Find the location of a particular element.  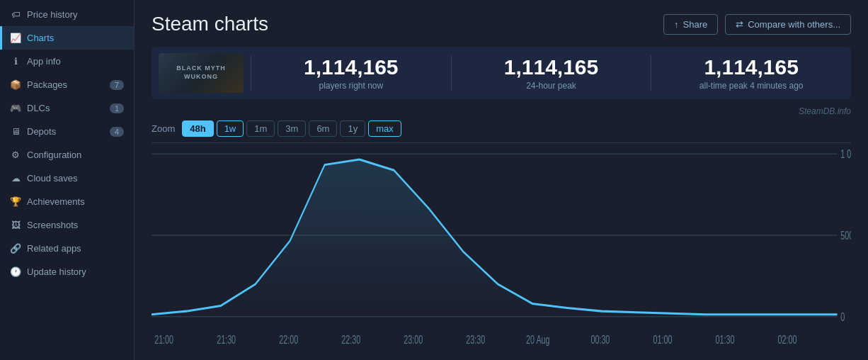

stat-alltime-peak: 1,114,165 all-time peak 4 minutes ago is located at coordinates (751, 73).